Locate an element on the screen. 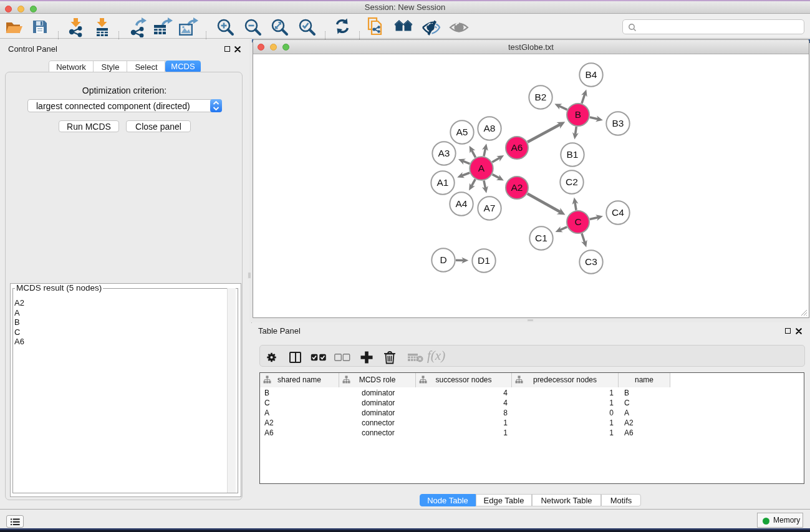  svg-text: A2 is located at coordinates (518, 187).